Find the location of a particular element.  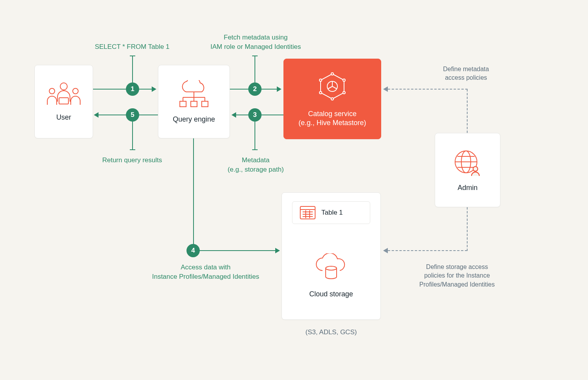

arrow-4-v is located at coordinates (194, 195).